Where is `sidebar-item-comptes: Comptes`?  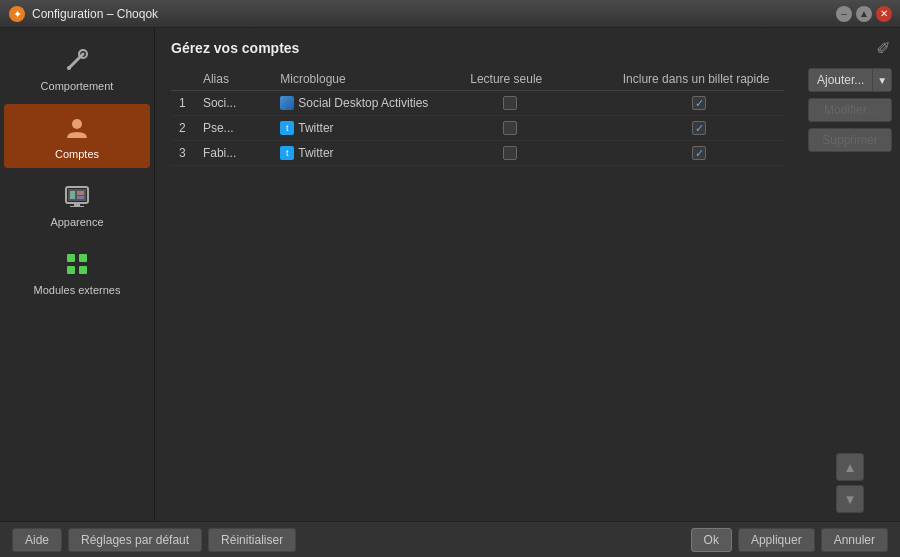 sidebar-item-comptes: Comptes is located at coordinates (77, 136).